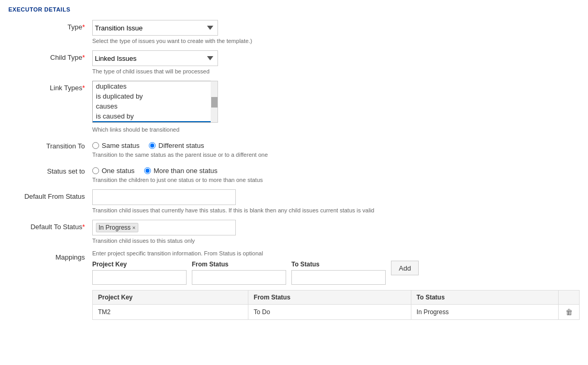 The image size is (588, 365). Describe the element at coordinates (569, 313) in the screenshot. I see `mapping-delete-cell: 🗑` at that location.